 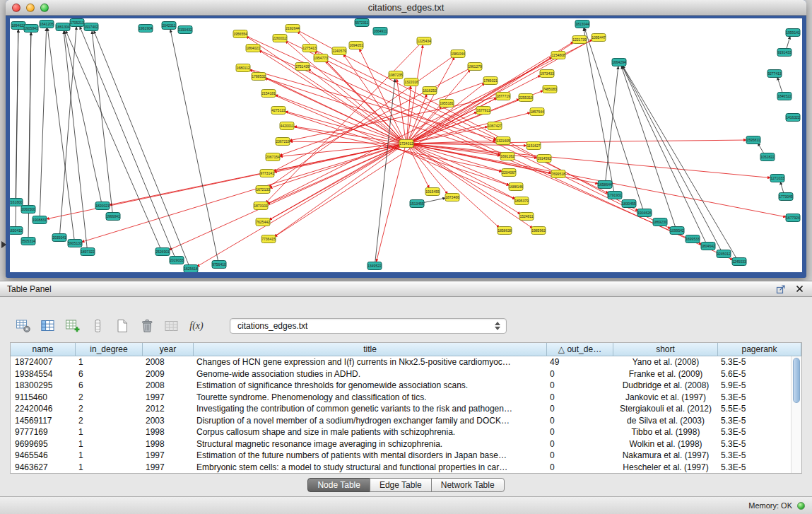 I want to click on graph-node: 2192644, so click(x=293, y=28).